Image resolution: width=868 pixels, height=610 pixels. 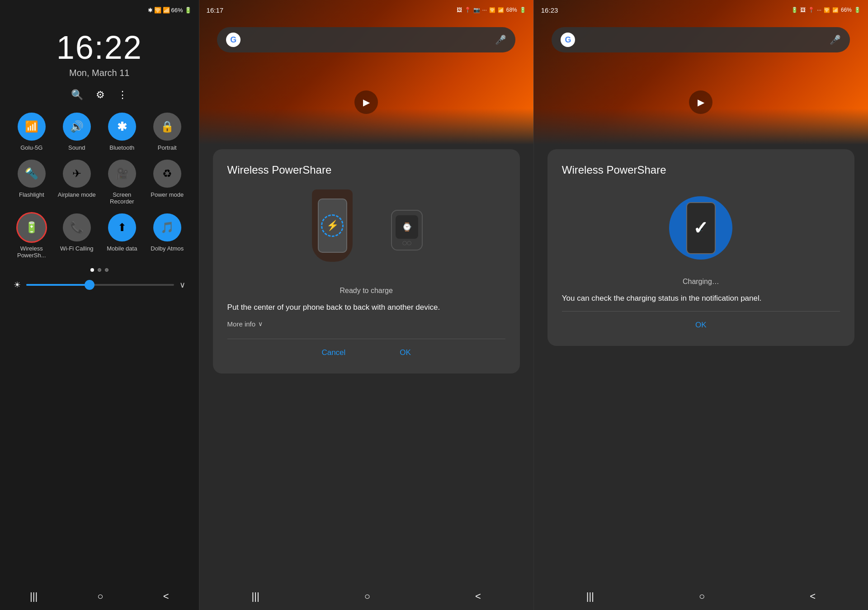 I want to click on cancel-button: Cancel, so click(x=334, y=353).